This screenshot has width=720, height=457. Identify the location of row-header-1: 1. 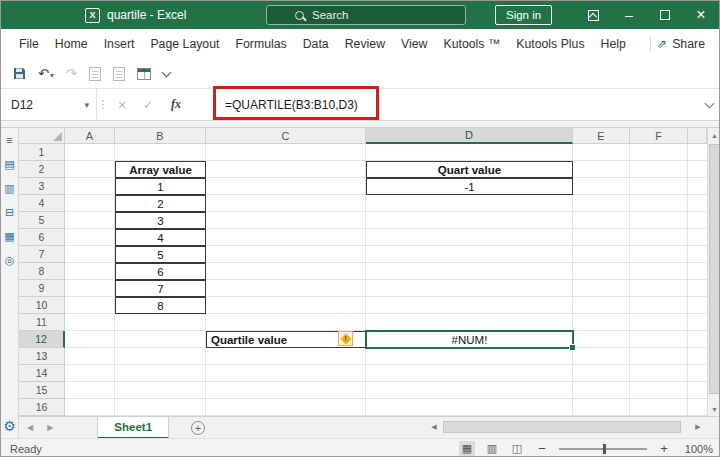
(42, 152).